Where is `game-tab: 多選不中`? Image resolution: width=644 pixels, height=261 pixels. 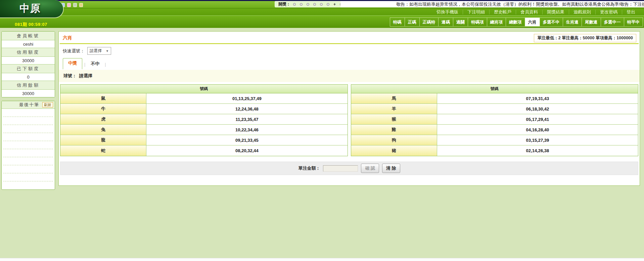 game-tab: 多選不中 is located at coordinates (551, 22).